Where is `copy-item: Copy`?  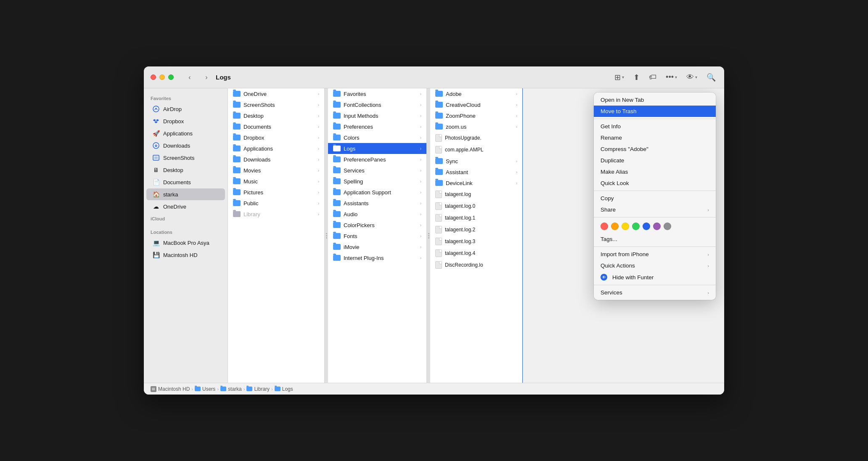 copy-item: Copy is located at coordinates (655, 199).